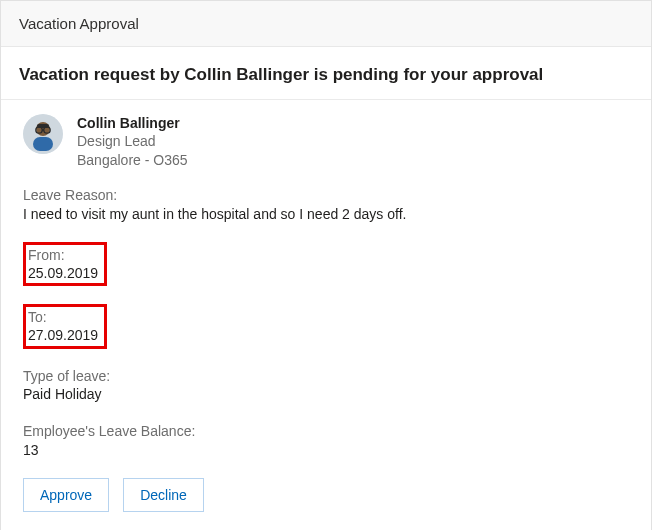 Image resolution: width=652 pixels, height=530 pixels. What do you see at coordinates (132, 123) in the screenshot?
I see `requester-name: Collin Ballinger` at bounding box center [132, 123].